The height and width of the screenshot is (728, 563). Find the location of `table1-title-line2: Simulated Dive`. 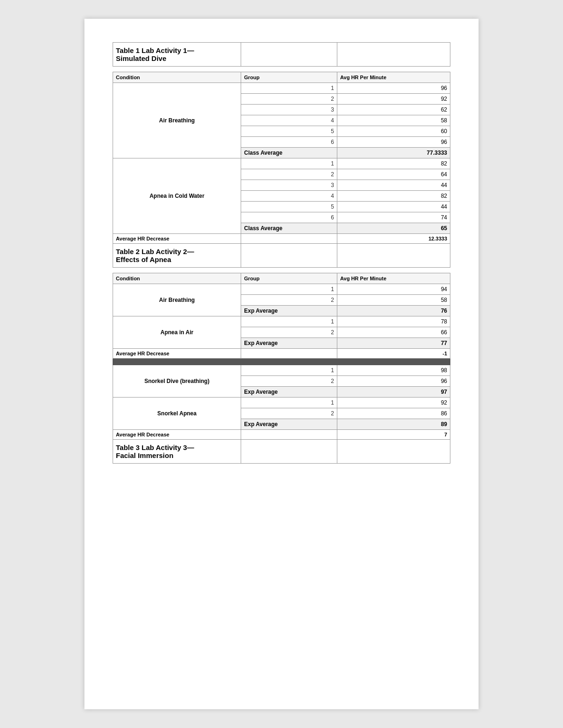

table1-title-line2: Simulated Dive is located at coordinates (141, 58).